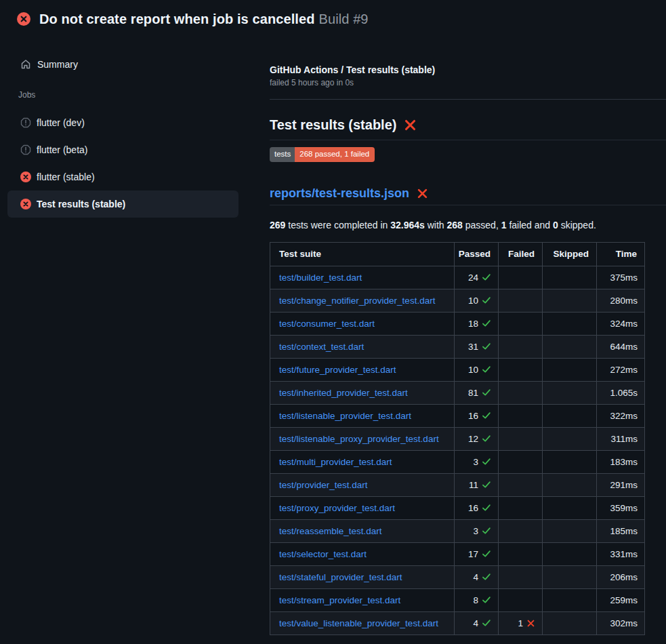  Describe the element at coordinates (362, 416) in the screenshot. I see `test-suite-cell: test/listenable_provider_test.dart` at that location.